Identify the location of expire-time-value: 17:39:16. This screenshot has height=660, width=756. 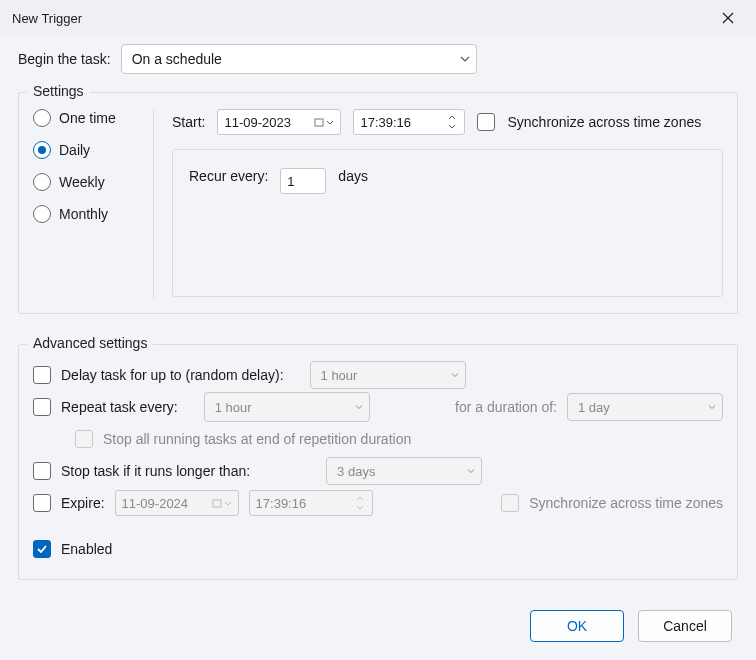
(282, 504).